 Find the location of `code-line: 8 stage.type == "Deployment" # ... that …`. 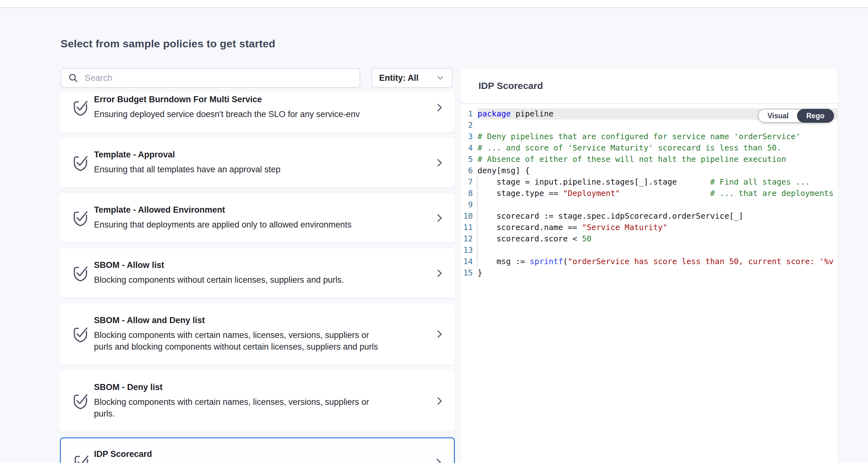

code-line: 8 stage.type == "Deployment" # ... that … is located at coordinates (649, 194).